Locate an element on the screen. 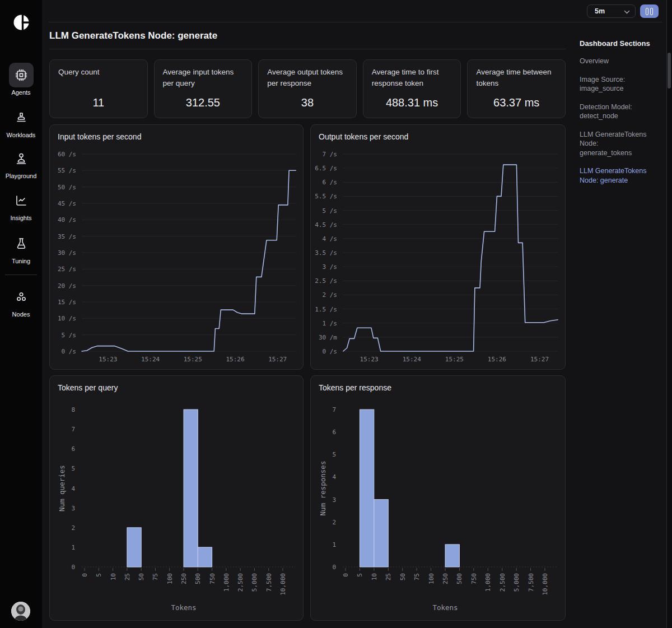 This screenshot has width=672, height=628. time-range-select: 5m is located at coordinates (612, 11).